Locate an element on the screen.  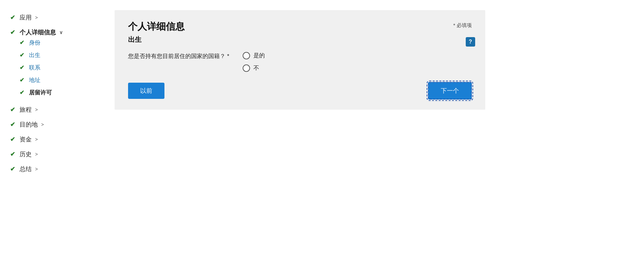
sidebar-label-chusheng: 出生 is located at coordinates (35, 55).